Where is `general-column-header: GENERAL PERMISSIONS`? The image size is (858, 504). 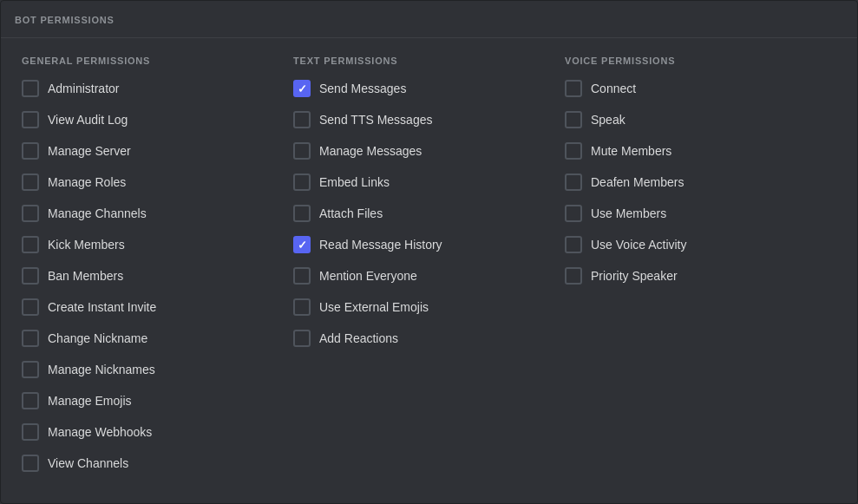 general-column-header: GENERAL PERMISSIONS is located at coordinates (149, 61).